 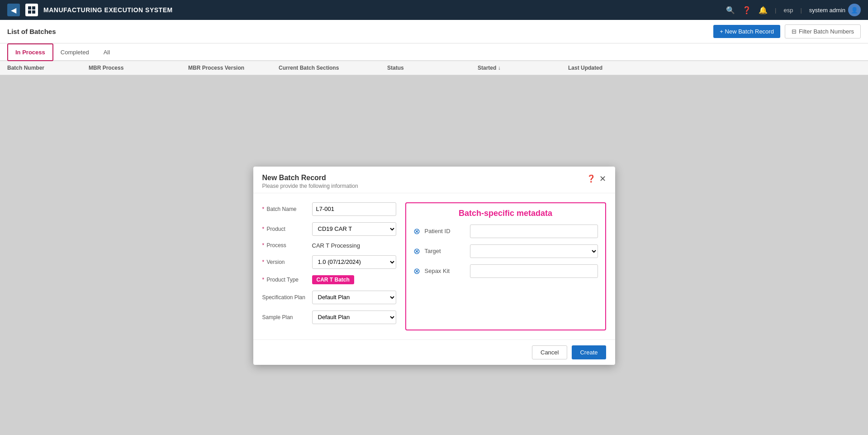 I want to click on back-icon: ◀, so click(x=14, y=10).